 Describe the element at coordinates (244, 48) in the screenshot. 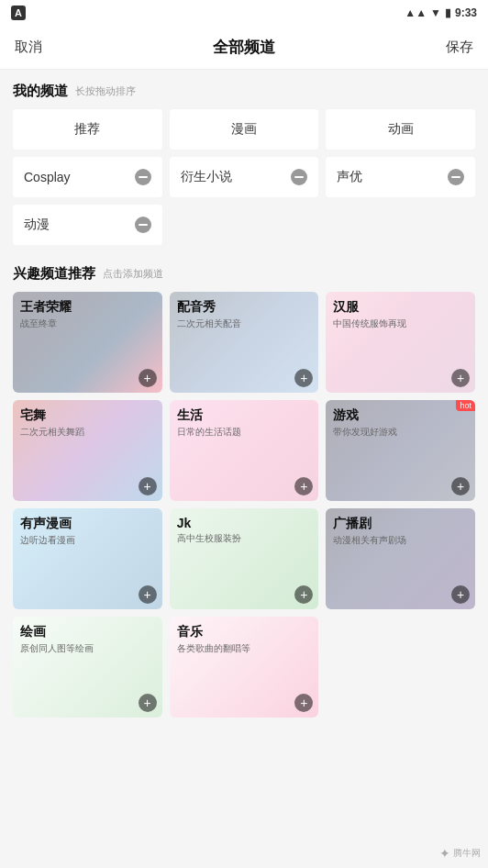

I see `page-title: 全部频道` at that location.